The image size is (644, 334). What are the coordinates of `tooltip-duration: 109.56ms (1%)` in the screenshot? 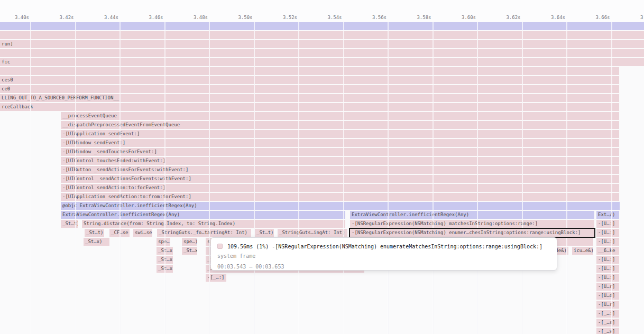 It's located at (248, 246).